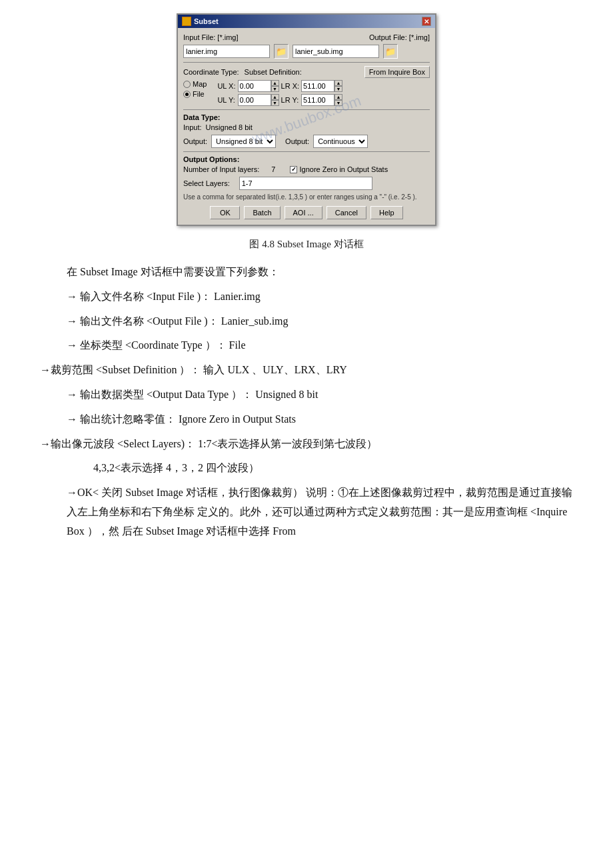  I want to click on para-param6: → 输出统计忽略零值： Ignore Zero in Output Stats, so click(320, 420).